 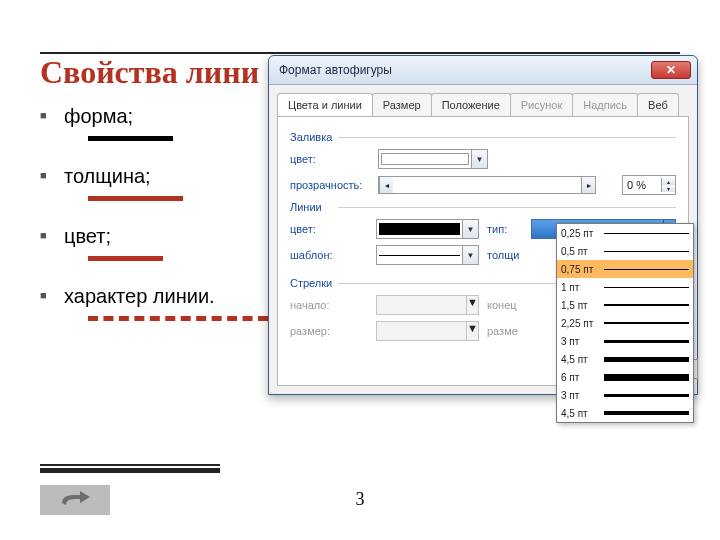 What do you see at coordinates (130, 138) in the screenshot?
I see `sample-line-shape` at bounding box center [130, 138].